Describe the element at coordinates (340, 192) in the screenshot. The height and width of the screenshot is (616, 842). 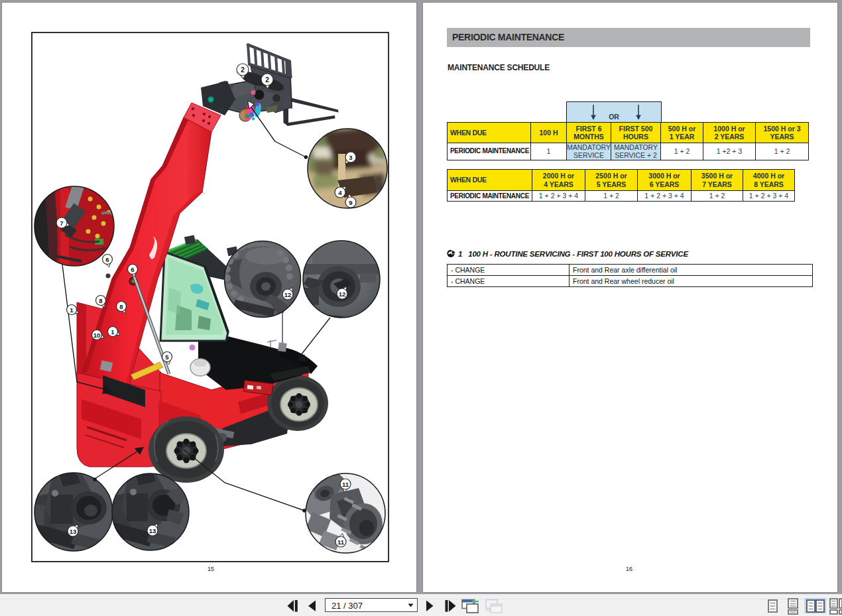
I see `svg-text: 4` at that location.